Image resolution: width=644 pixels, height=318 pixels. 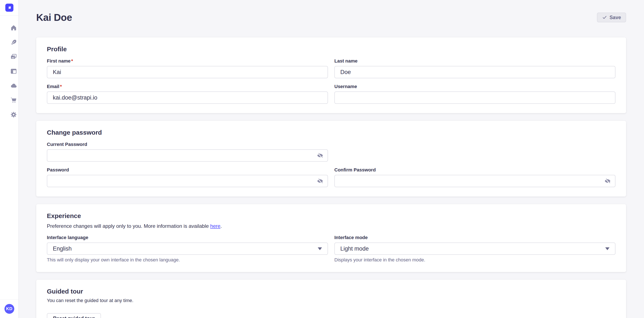 I want to click on username-label: Username, so click(x=475, y=87).